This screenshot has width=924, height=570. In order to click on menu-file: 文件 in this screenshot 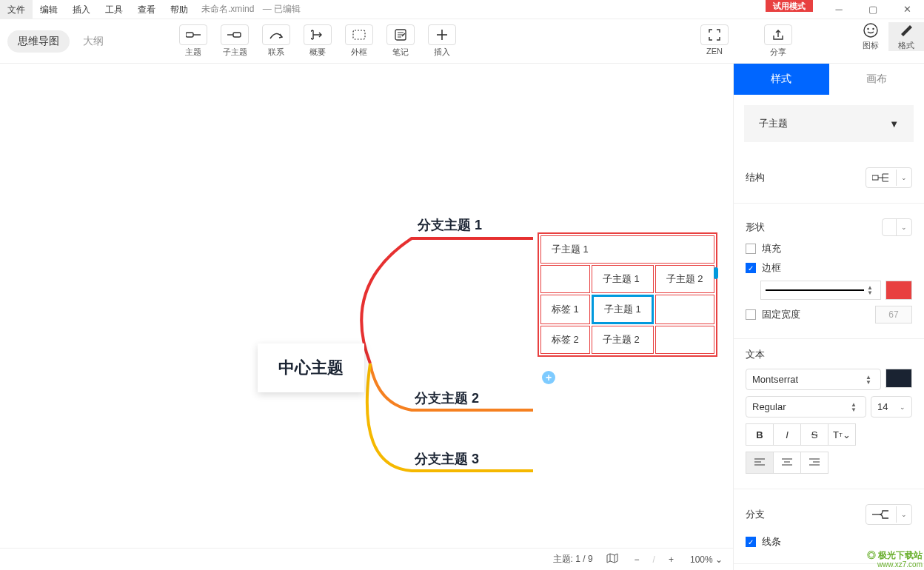, I will do `click(16, 10)`.